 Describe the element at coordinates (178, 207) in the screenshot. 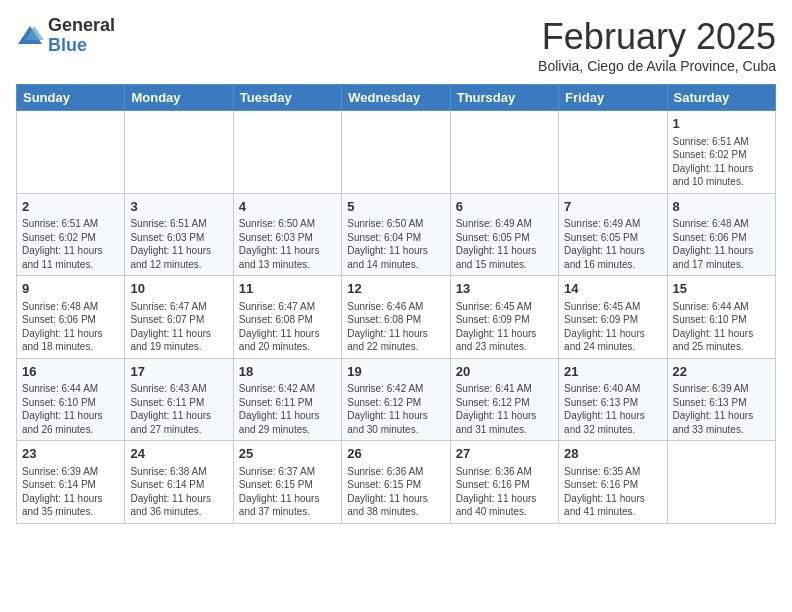

I see `day-number: 3` at that location.